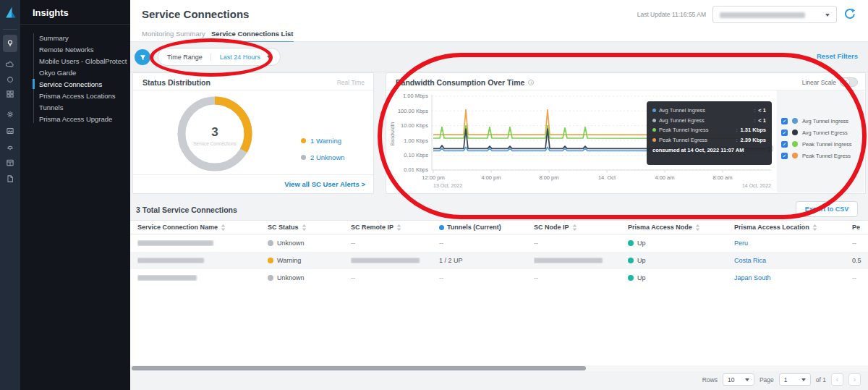  I want to click on reset-filters-link: Reset Filters, so click(838, 56).